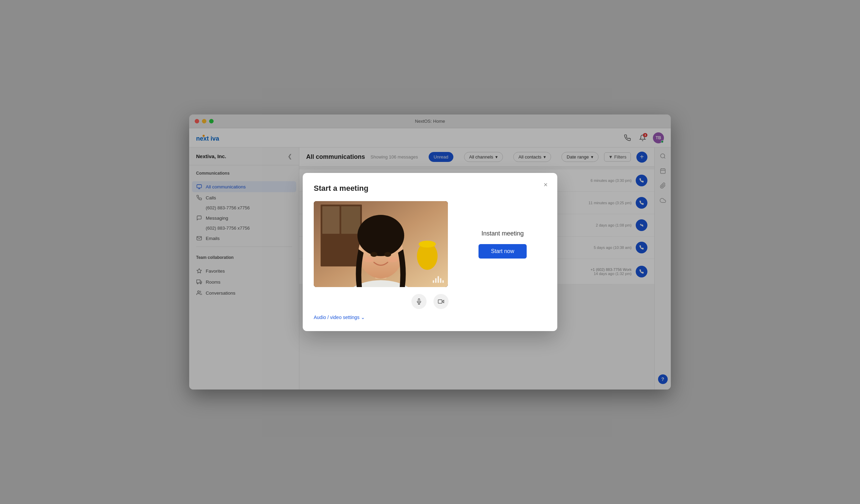 This screenshot has width=860, height=504. I want to click on instant-meeting-label: Instant meeting, so click(502, 234).